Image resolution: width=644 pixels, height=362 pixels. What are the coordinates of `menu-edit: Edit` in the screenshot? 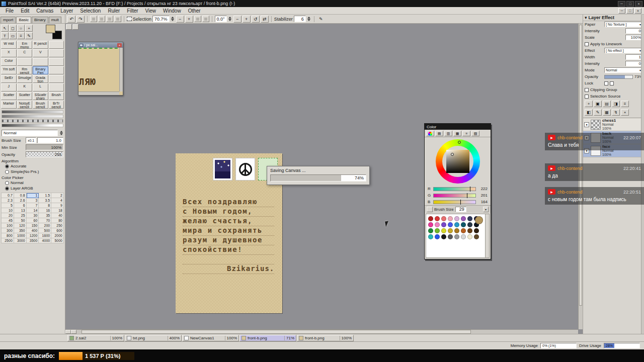 It's located at (25, 11).